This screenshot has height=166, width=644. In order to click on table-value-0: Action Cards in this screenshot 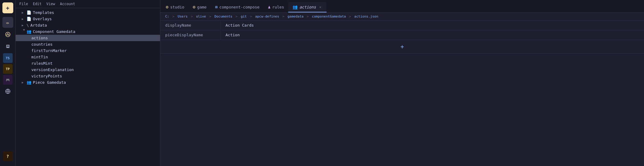, I will do `click(432, 25)`.